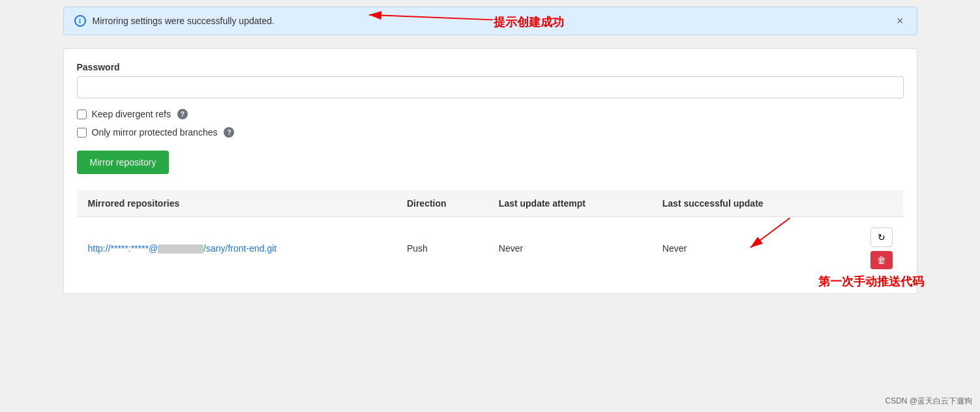 This screenshot has width=980, height=412. What do you see at coordinates (490, 87) in the screenshot?
I see `password-input` at bounding box center [490, 87].